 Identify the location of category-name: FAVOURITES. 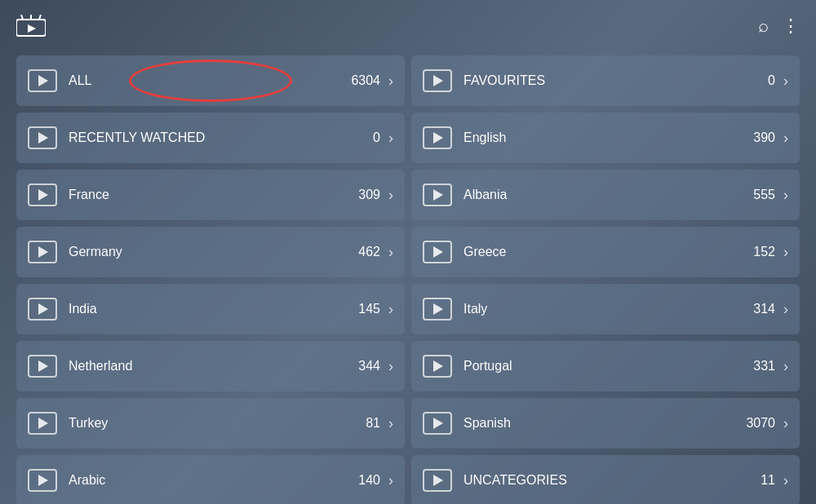
(615, 81).